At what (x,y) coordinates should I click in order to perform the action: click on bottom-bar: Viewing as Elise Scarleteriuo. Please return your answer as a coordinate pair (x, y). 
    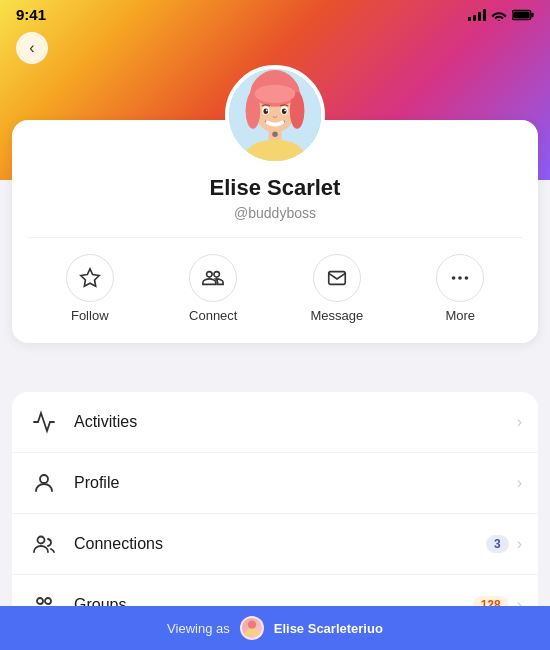
    Looking at the image, I should click on (275, 628).